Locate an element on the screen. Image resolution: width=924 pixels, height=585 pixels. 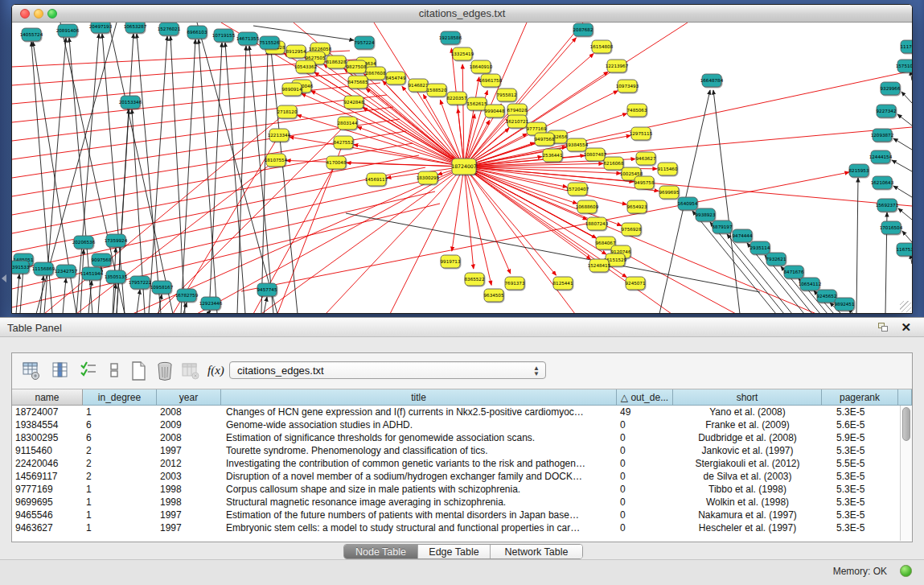
column-header-short: short is located at coordinates (748, 398).